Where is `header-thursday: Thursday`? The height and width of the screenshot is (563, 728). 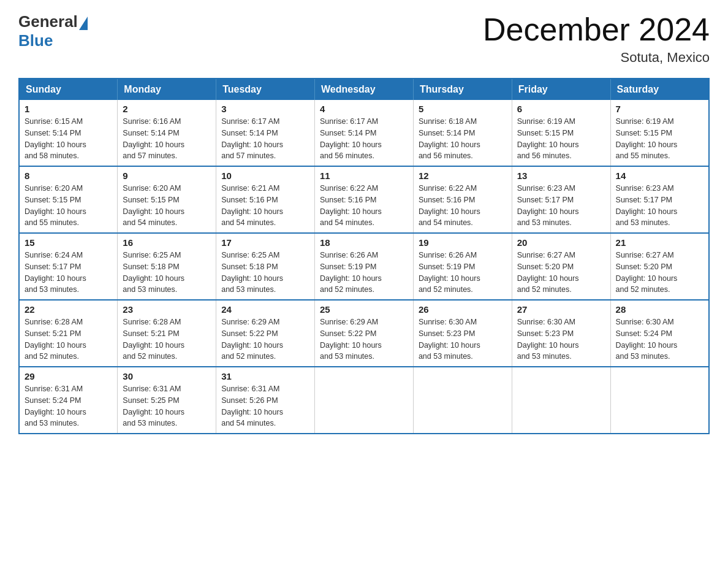
header-thursday: Thursday is located at coordinates (462, 90).